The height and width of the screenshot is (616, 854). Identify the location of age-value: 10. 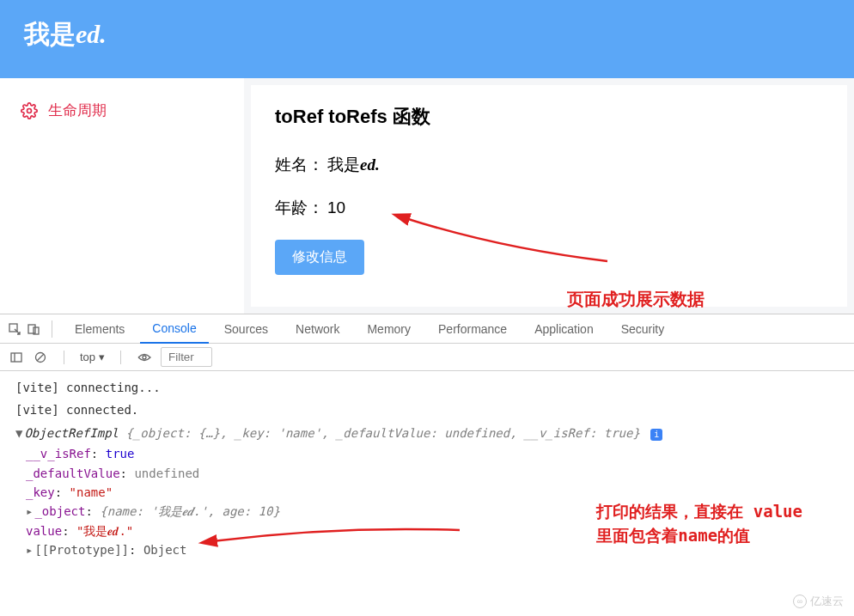
(337, 208).